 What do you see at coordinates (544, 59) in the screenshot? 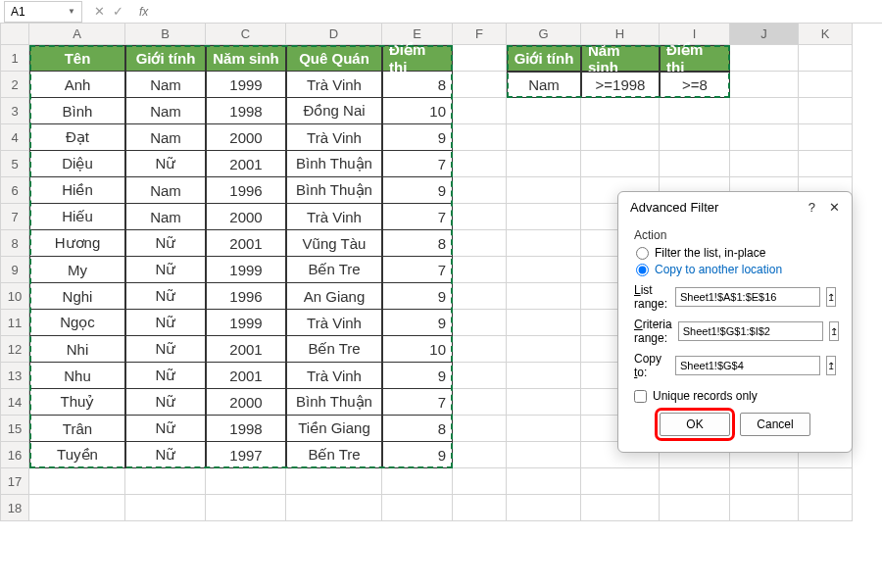
I see `cell-G1: Giới tính` at bounding box center [544, 59].